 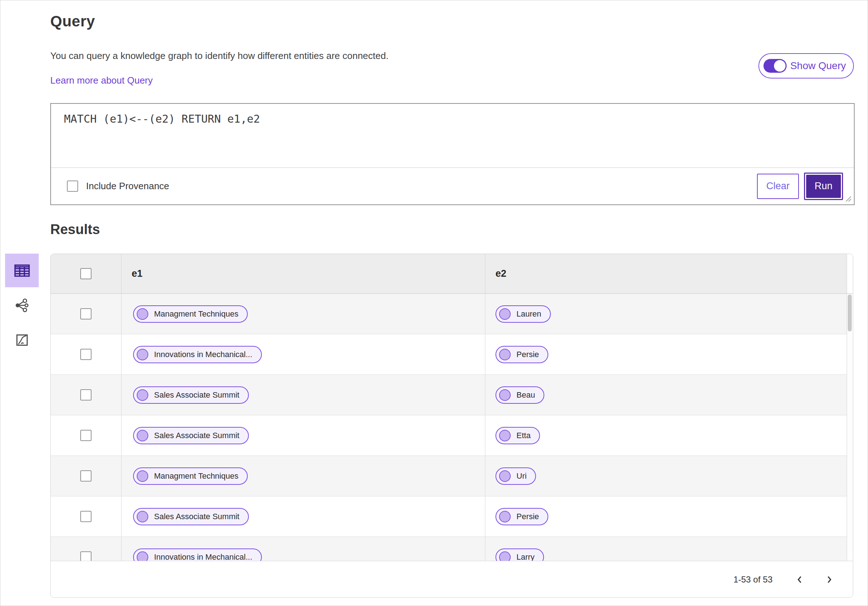 What do you see at coordinates (86, 274) in the screenshot?
I see `header-checkbox-cell` at bounding box center [86, 274].